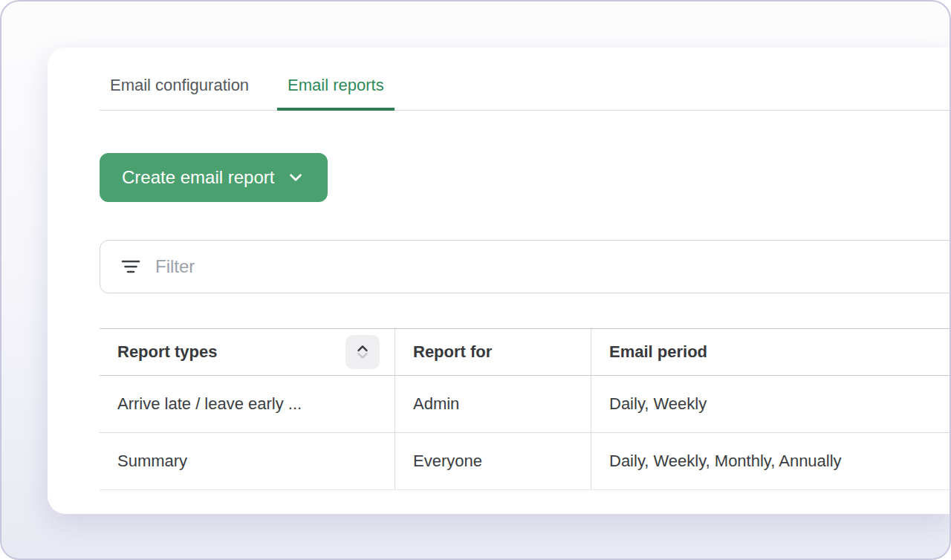 Image resolution: width=951 pixels, height=560 pixels. What do you see at coordinates (770, 461) in the screenshot?
I see `cell-email-period: Daily, Weekly, Monthly, Annually` at bounding box center [770, 461].